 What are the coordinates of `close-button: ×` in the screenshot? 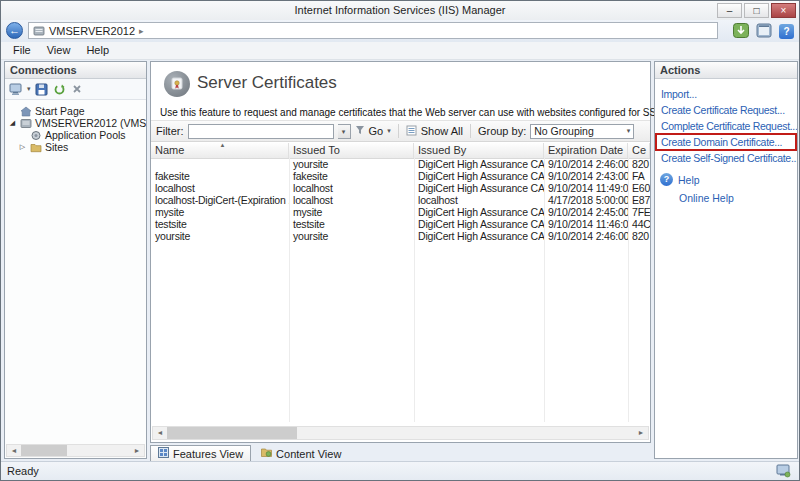 It's located at (784, 10).